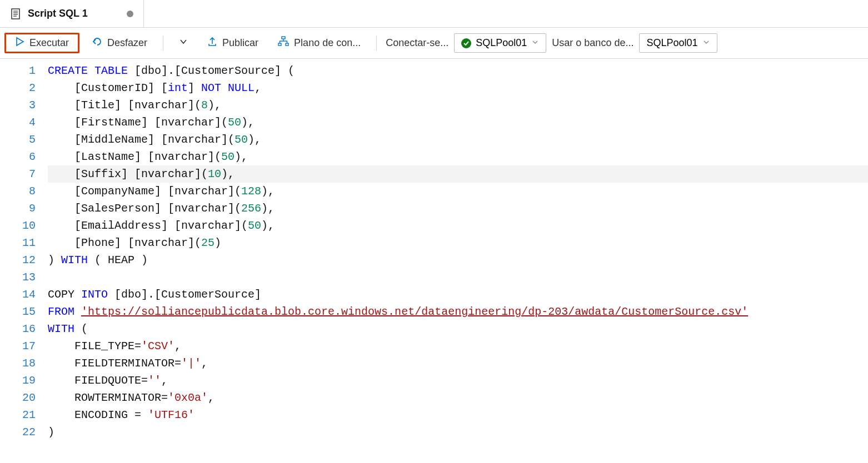 The height and width of the screenshot is (463, 868). Describe the element at coordinates (458, 363) in the screenshot. I see `code-line: FIELDTERMINATOR='|',` at that location.